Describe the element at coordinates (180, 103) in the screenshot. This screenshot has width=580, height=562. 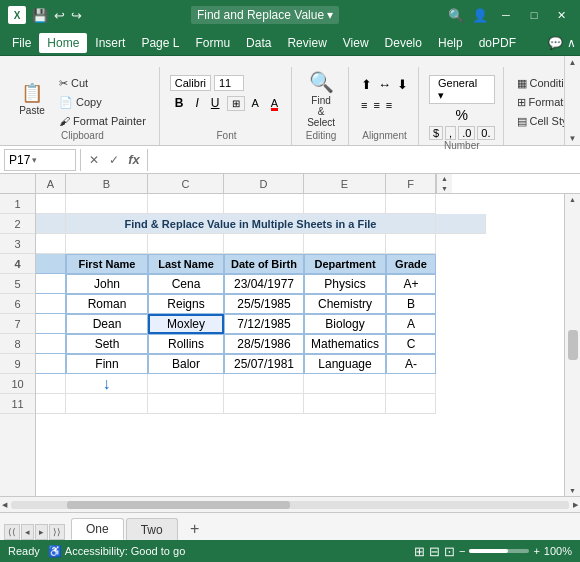
I see `bold-button: B` at that location.